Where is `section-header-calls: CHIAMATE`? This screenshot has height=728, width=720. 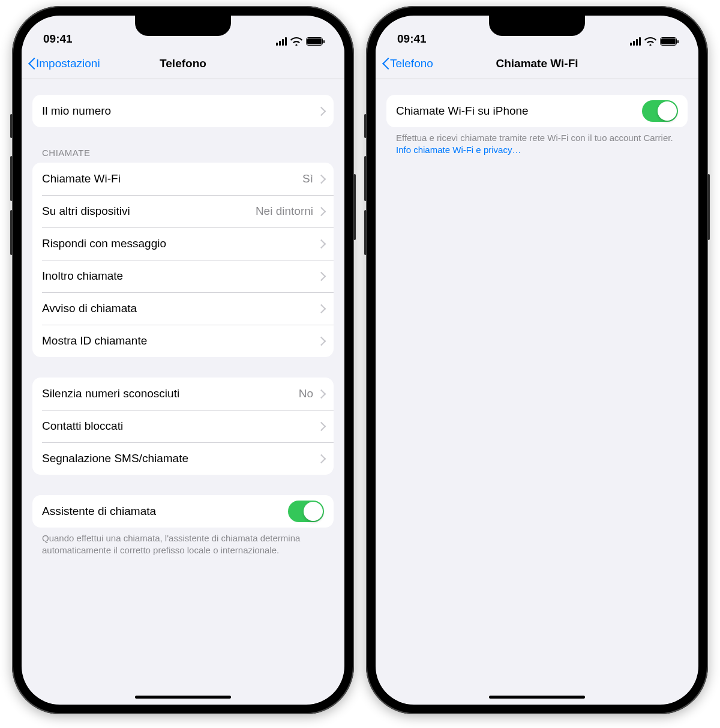
section-header-calls: CHIAMATE is located at coordinates (183, 155).